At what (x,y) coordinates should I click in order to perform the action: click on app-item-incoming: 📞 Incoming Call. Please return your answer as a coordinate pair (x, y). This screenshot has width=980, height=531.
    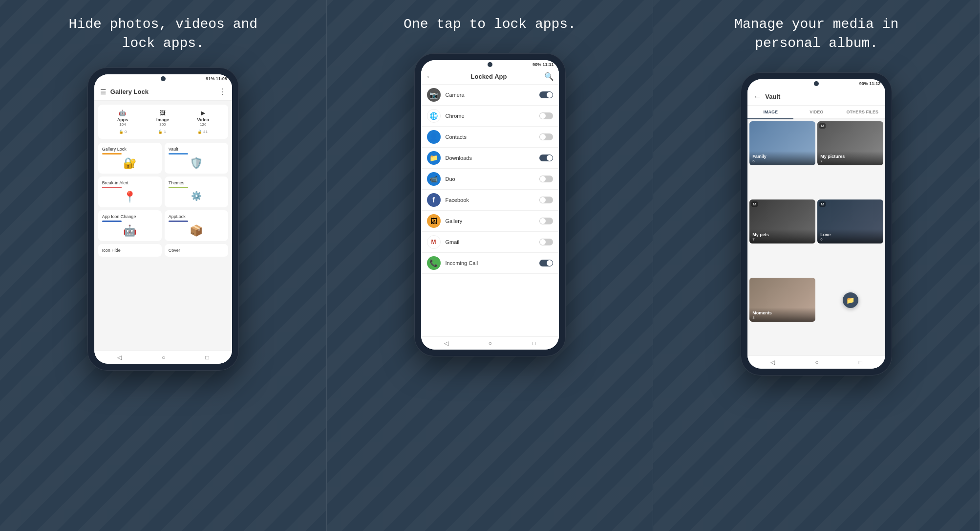
    Looking at the image, I should click on (490, 263).